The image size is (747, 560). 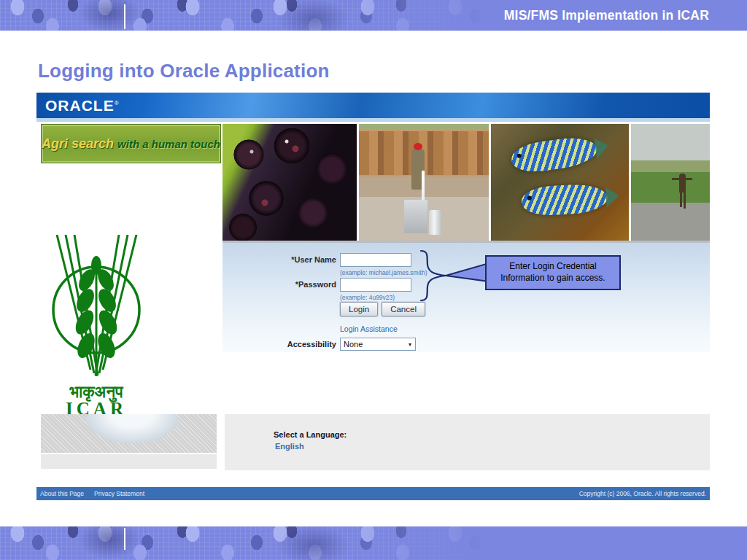 I want to click on callout-line1: Enter Login Credential, so click(x=553, y=267).